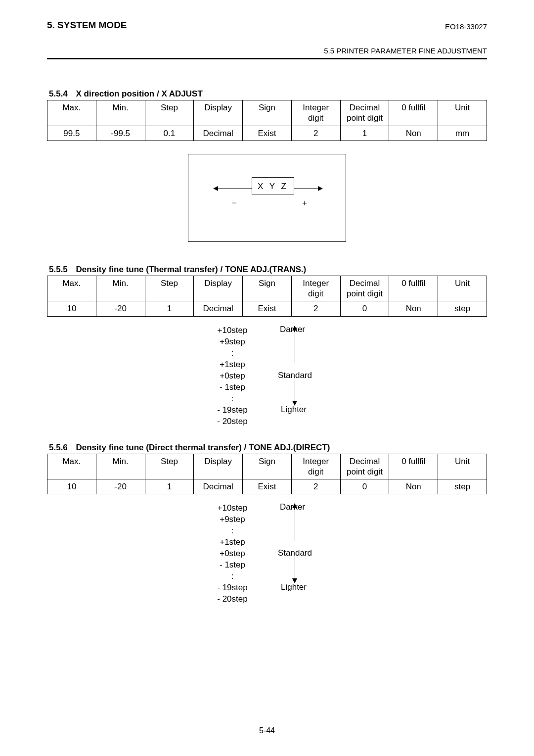 Image resolution: width=534 pixels, height=756 pixels. Describe the element at coordinates (267, 474) in the screenshot. I see `table-556: Max. Min. Step Display Sign Integer digi…` at that location.